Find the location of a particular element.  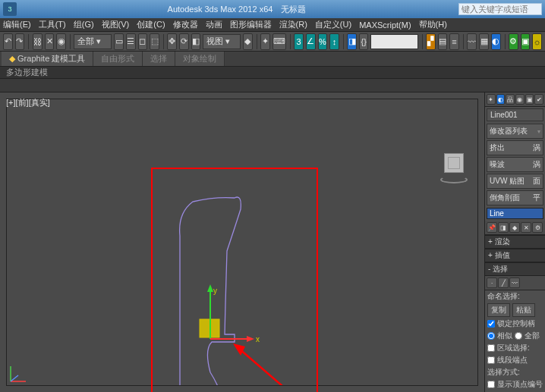

snap-toggle-button: 3 is located at coordinates (299, 42).